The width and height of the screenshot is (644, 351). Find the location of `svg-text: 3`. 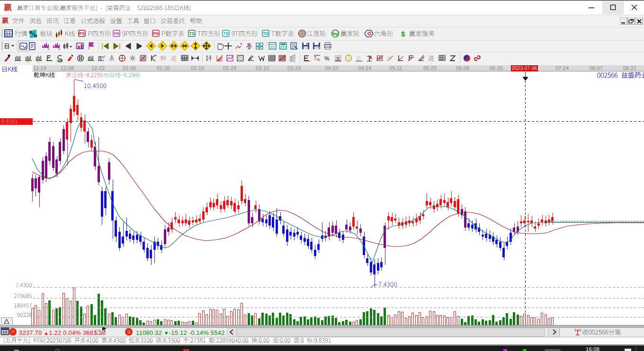

svg-text: 3 is located at coordinates (48, 49).